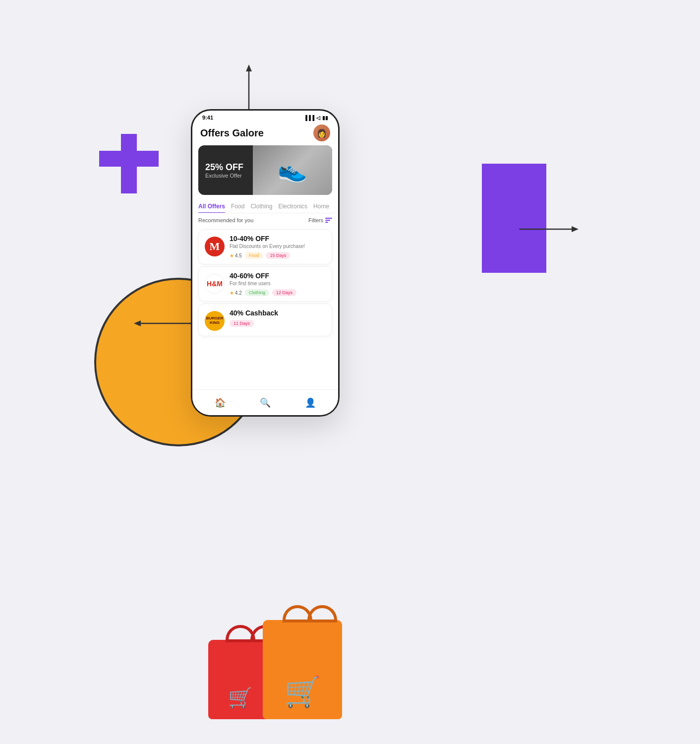 The width and height of the screenshot is (700, 744). What do you see at coordinates (164, 324) in the screenshot?
I see `arrow-left-icon` at bounding box center [164, 324].